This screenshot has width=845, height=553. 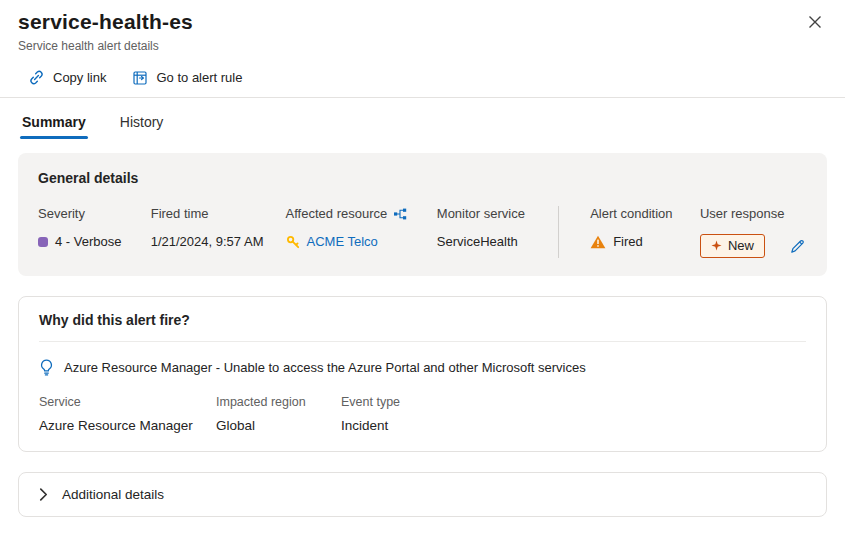 I want to click on alert-rule-icon, so click(x=140, y=78).